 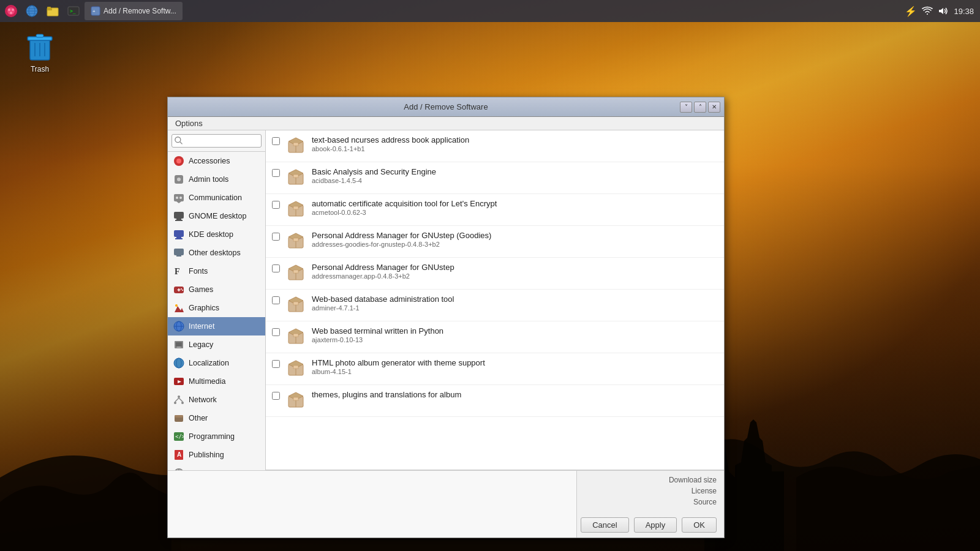 I want to click on category-item-system: System, so click(x=217, y=467).